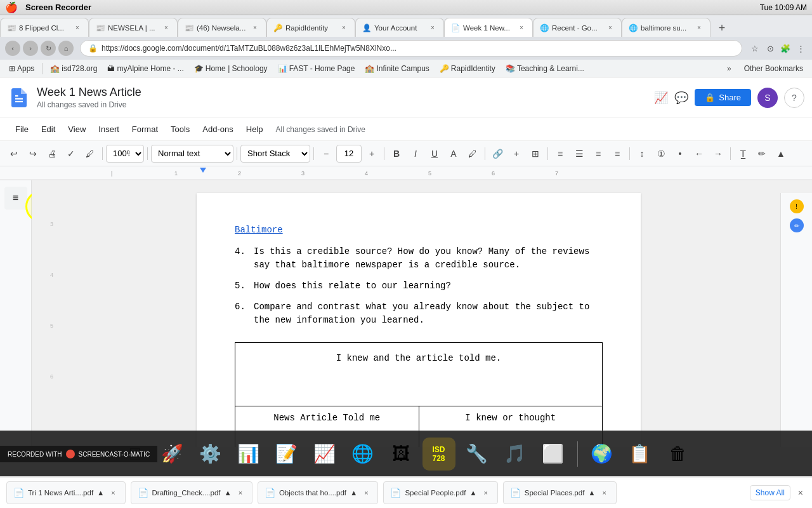 The width and height of the screenshot is (812, 508). Describe the element at coordinates (33, 154) in the screenshot. I see `redo-button: ↪` at that location.